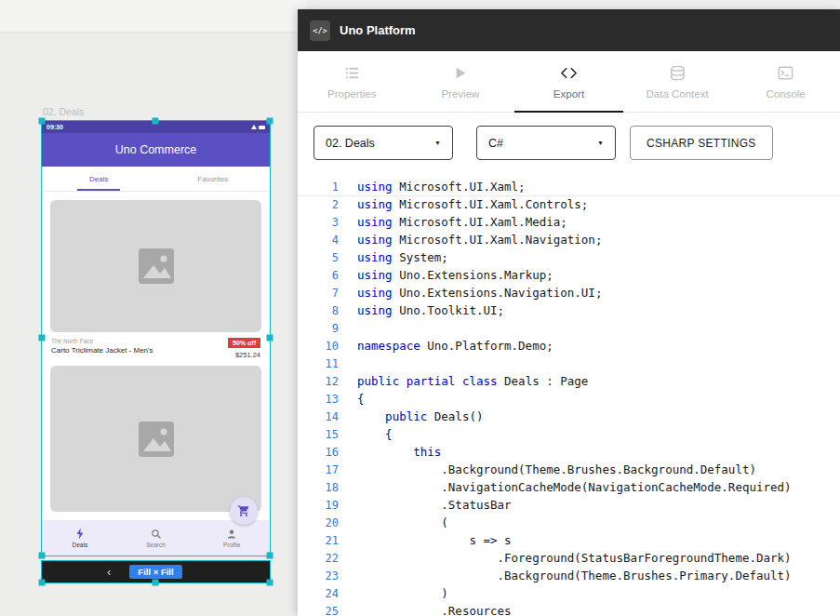 The width and height of the screenshot is (840, 616). What do you see at coordinates (155, 571) in the screenshot?
I see `fill-badge: Fill × Fill` at bounding box center [155, 571].